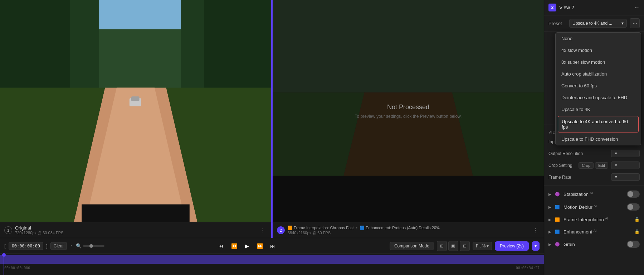  I want to click on zoom-icon: 🔍, so click(79, 246).